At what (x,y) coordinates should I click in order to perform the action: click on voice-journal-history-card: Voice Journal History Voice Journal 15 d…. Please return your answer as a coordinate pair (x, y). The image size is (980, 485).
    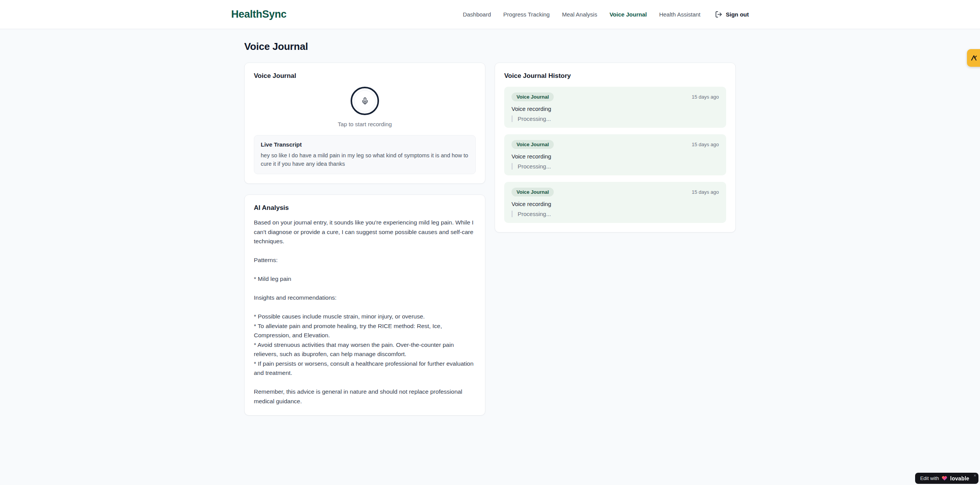
    Looking at the image, I should click on (615, 147).